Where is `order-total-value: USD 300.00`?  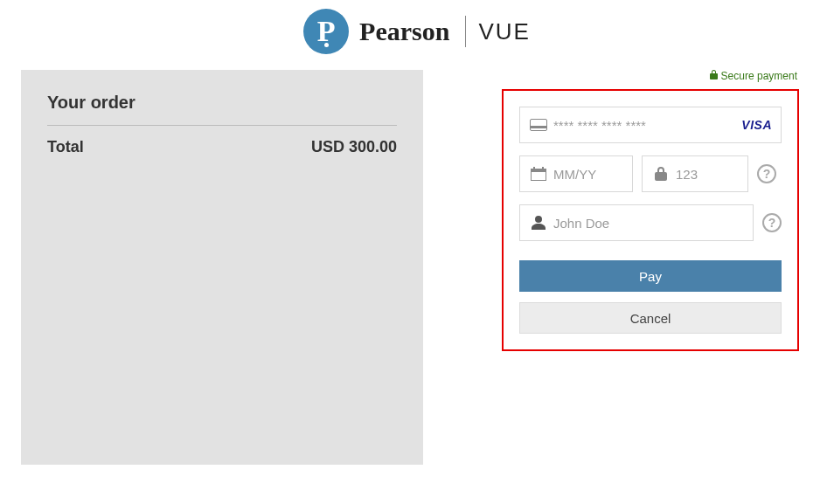 order-total-value: USD 300.00 is located at coordinates (354, 147).